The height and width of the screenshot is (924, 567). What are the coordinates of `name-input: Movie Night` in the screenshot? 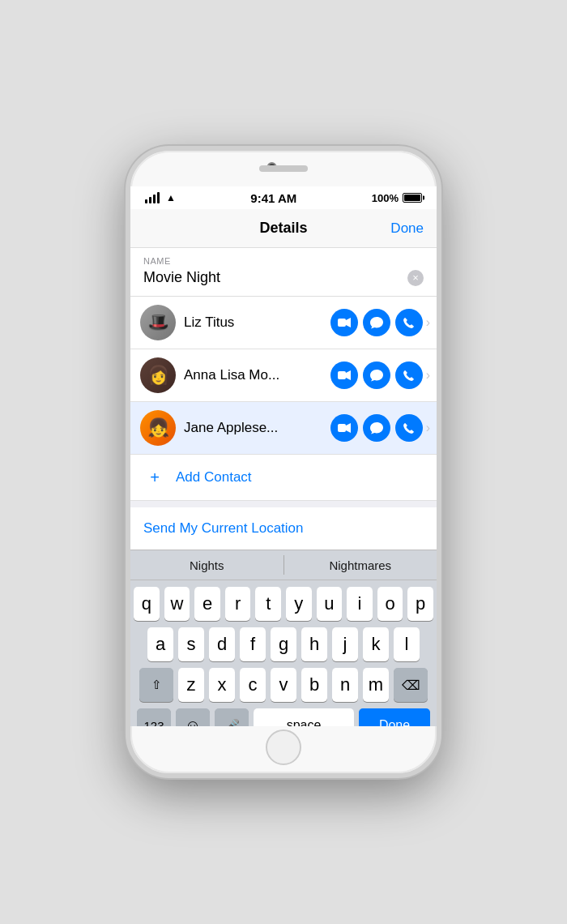 It's located at (181, 277).